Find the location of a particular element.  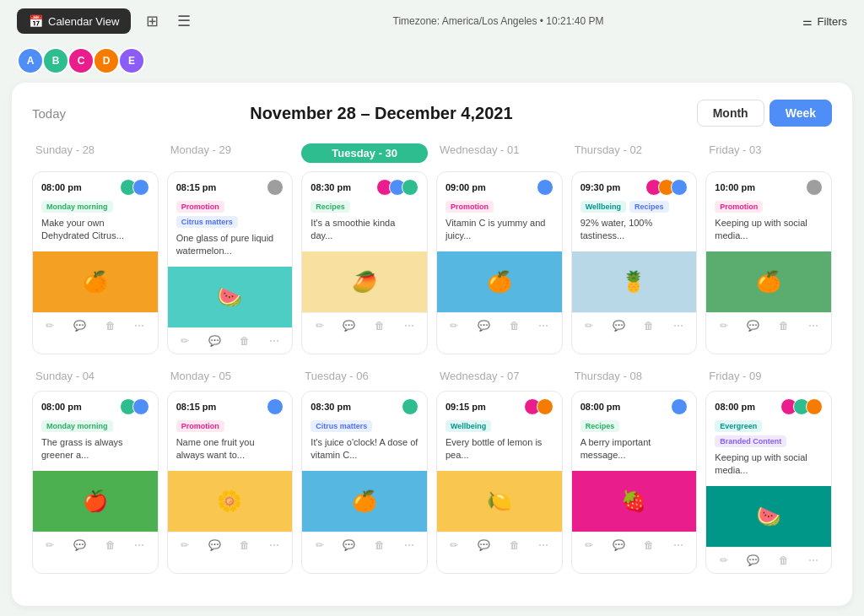

user-avatars-row: A B C D E is located at coordinates (432, 62).